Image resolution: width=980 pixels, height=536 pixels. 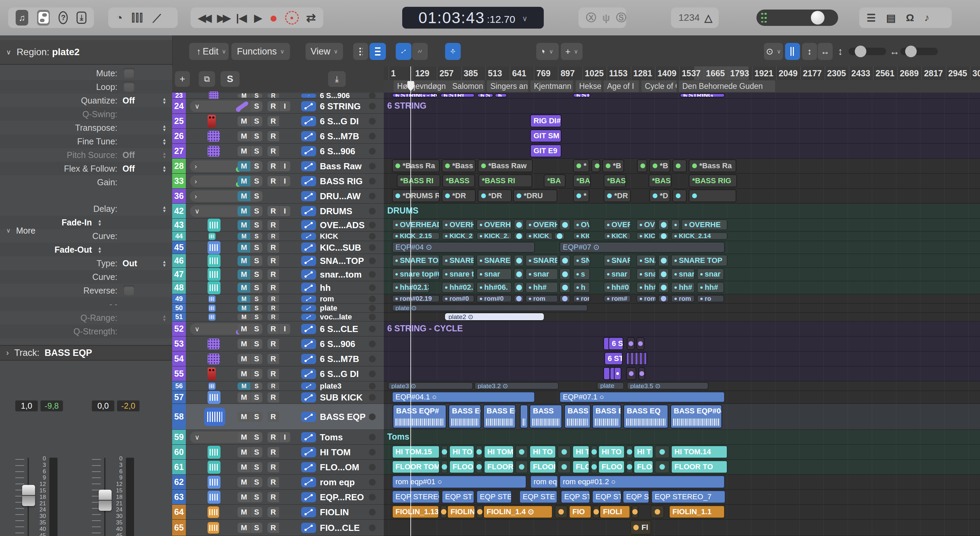 What do you see at coordinates (278, 288) in the screenshot?
I see `track-row-48: 48MSRhh` at bounding box center [278, 288].